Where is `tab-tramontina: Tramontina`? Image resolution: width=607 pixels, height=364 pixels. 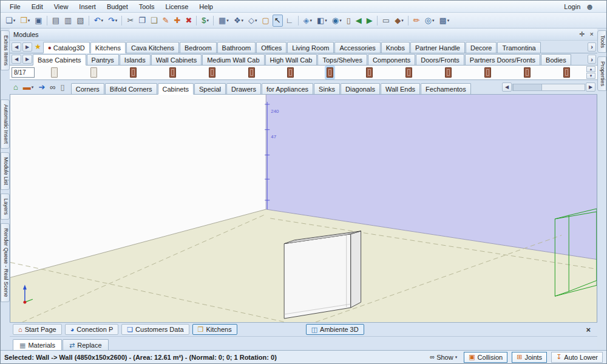 tab-tramontina: Tramontina is located at coordinates (518, 47).